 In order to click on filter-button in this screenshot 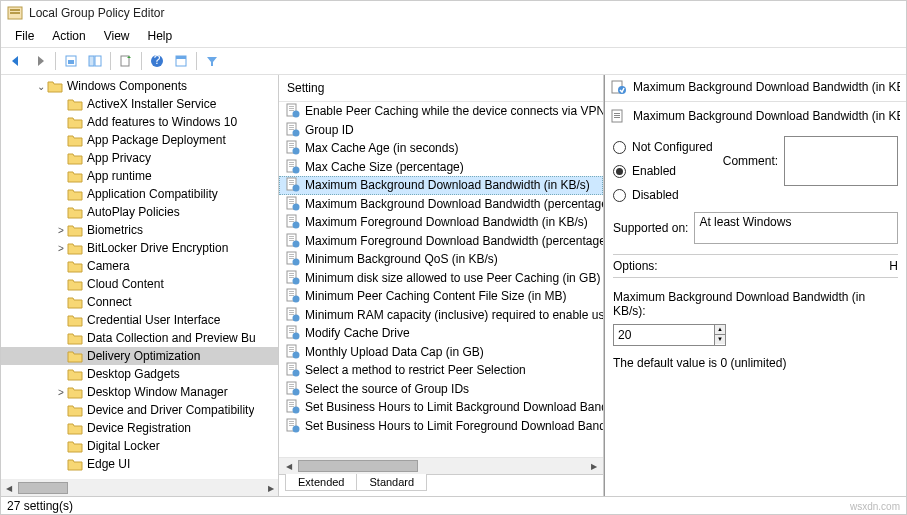, I will do `click(212, 61)`.